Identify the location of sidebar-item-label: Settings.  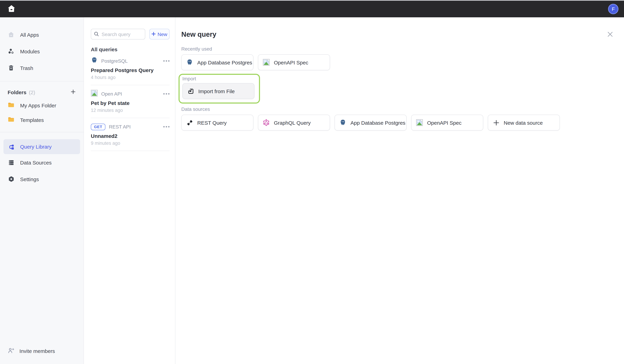
(29, 179).